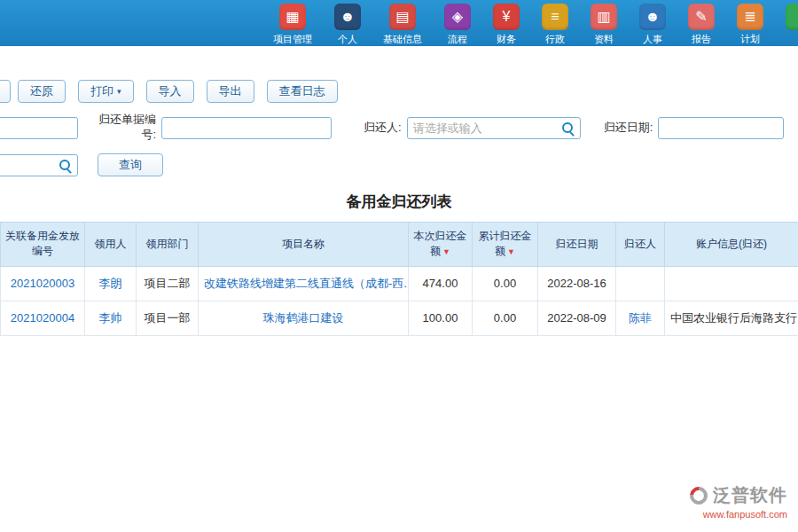 The width and height of the screenshot is (798, 532). What do you see at coordinates (701, 25) in the screenshot?
I see `nav-item-reports: ✎ 报告` at bounding box center [701, 25].